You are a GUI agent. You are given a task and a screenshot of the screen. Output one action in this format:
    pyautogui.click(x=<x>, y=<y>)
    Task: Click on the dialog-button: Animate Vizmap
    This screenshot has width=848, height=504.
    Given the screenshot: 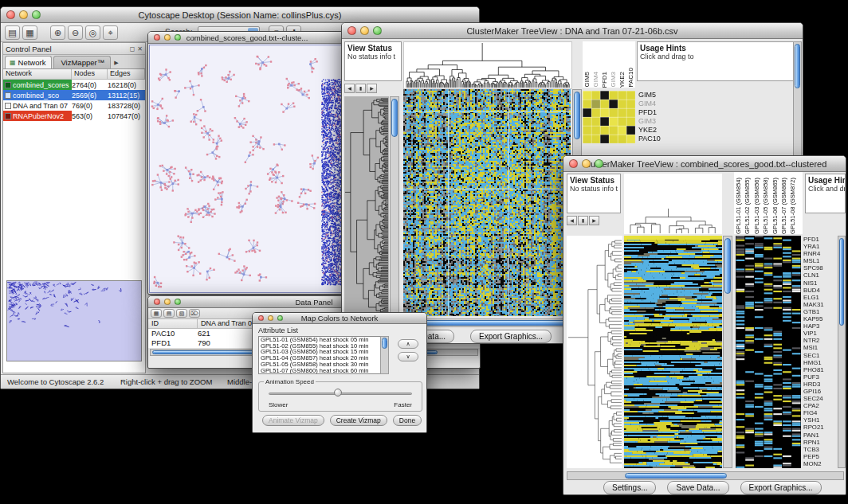 What is the action you would take?
    pyautogui.click(x=293, y=420)
    